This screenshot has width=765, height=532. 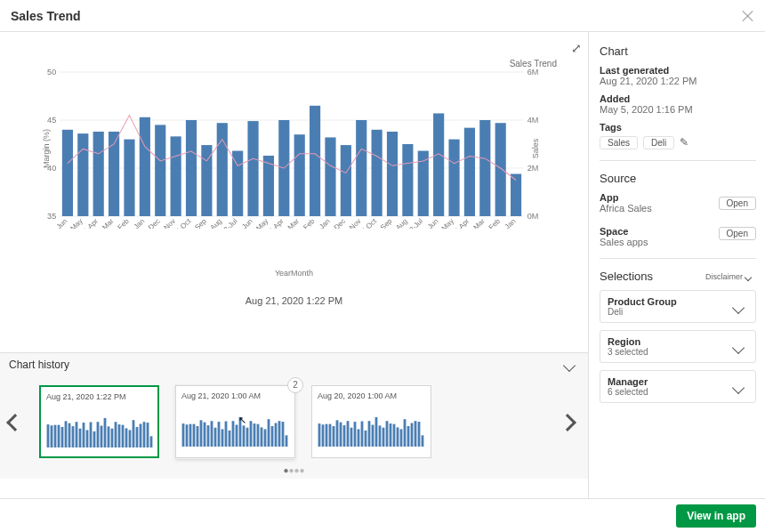 I want to click on selection-card: Manager6 selected, so click(x=678, y=386).